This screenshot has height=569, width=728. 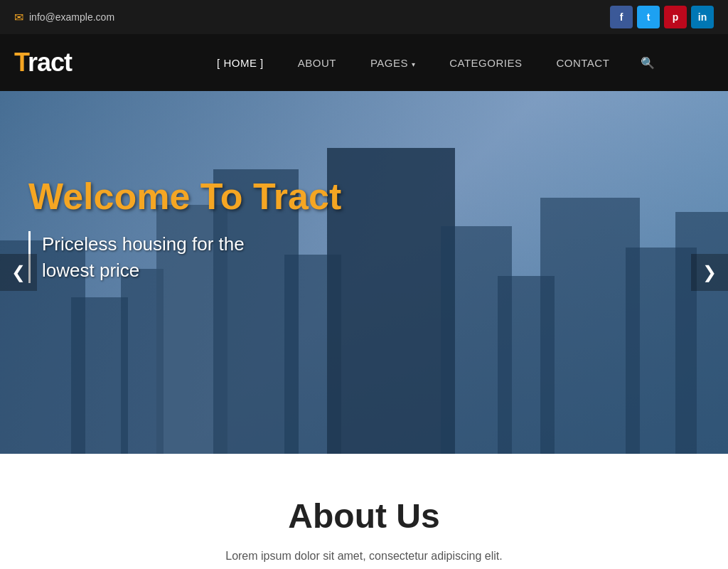 What do you see at coordinates (583, 63) in the screenshot?
I see `nav-link-contact: CONTACT` at bounding box center [583, 63].